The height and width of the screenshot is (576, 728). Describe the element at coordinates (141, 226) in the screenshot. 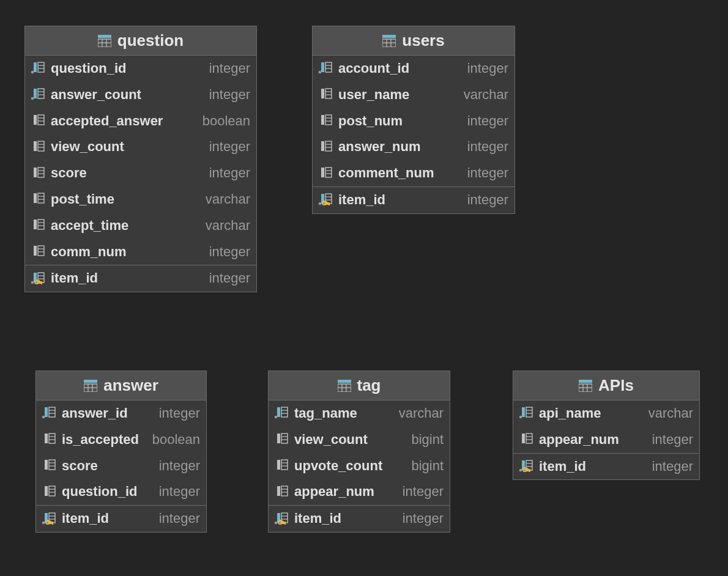

I see `column-accept_time: accept_timevarchar` at that location.